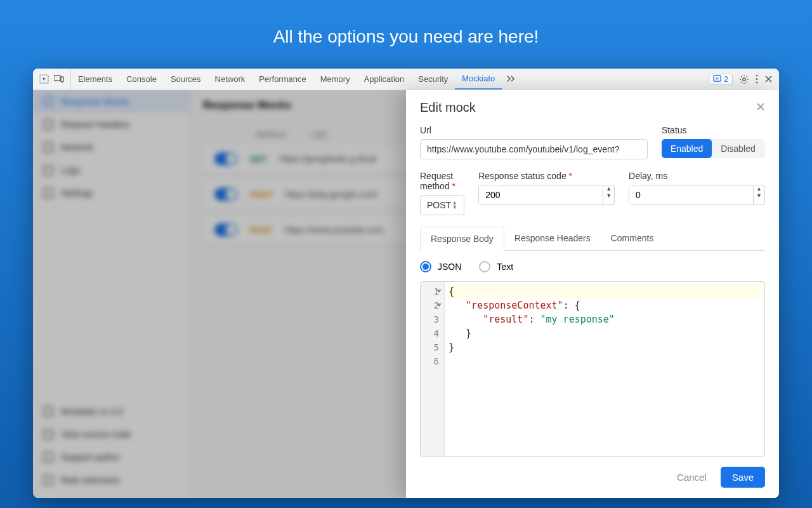 The image size is (812, 508). I want to click on response-tabs: Response Body Response Headers Comments, so click(593, 239).